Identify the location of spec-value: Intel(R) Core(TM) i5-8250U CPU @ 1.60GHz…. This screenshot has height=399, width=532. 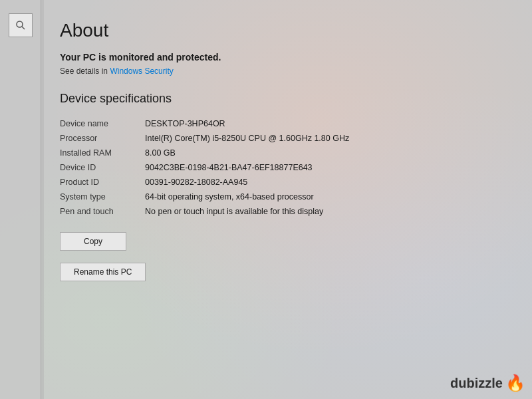
(323, 138).